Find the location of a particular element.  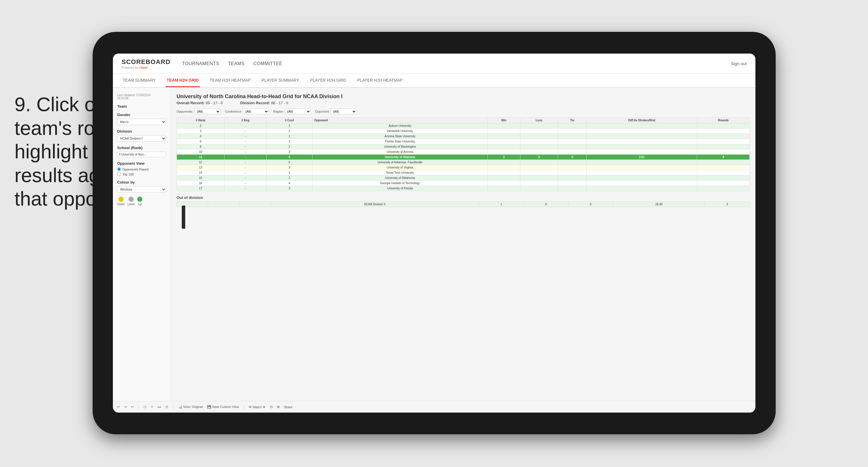

colour-by-label: Colour by is located at coordinates (142, 182).